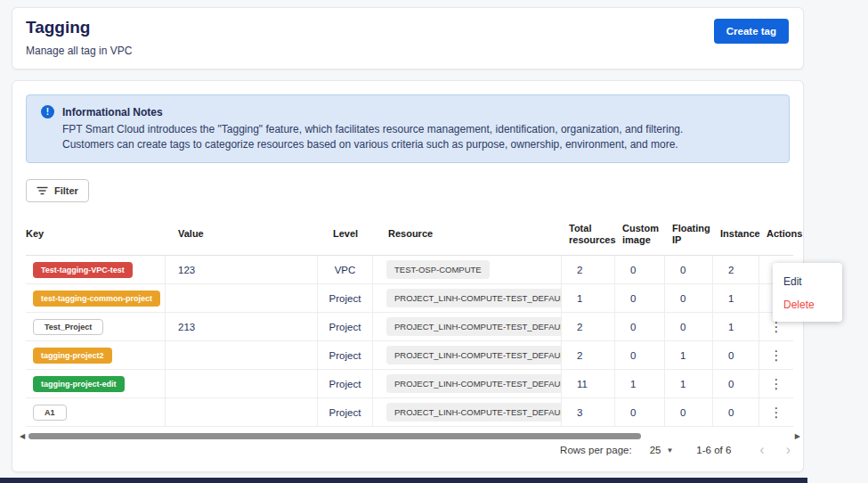 The image size is (868, 483). What do you see at coordinates (96, 233) in the screenshot?
I see `column-header-key: Key` at bounding box center [96, 233].